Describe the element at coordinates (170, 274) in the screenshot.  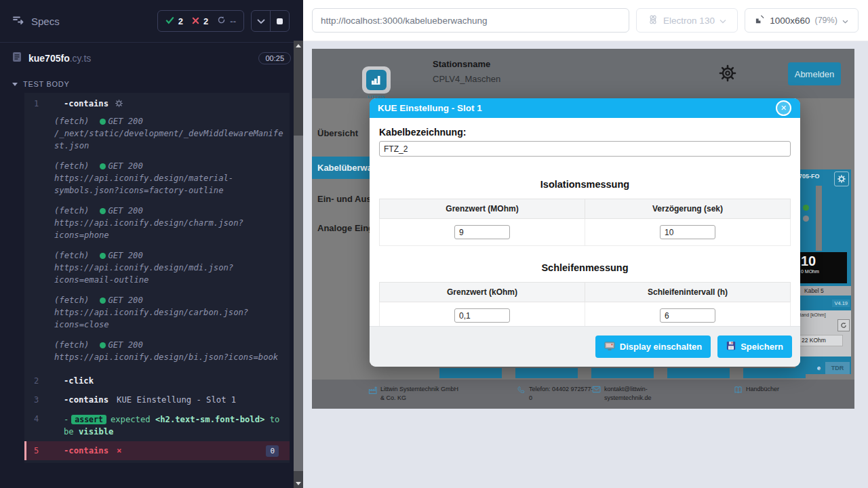
I see `fetch-url: https://api.iconify.design/mdi.json?icon…` at that location.